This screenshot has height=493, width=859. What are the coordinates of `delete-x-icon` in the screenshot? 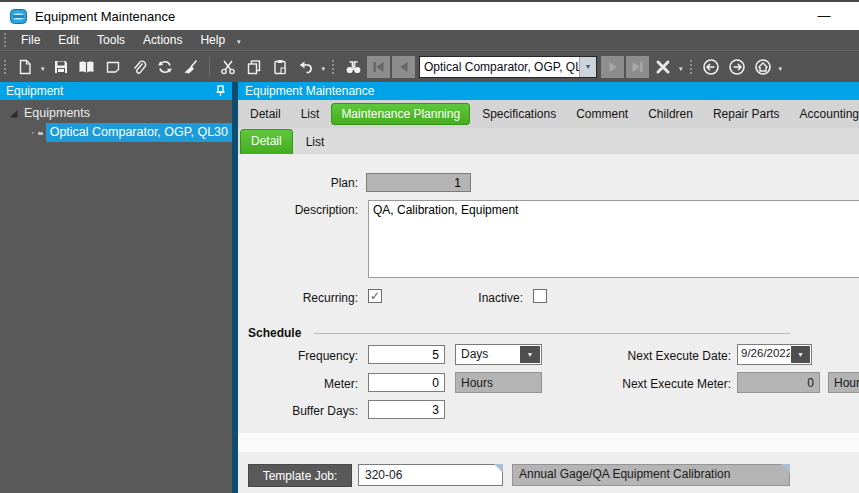 It's located at (663, 67).